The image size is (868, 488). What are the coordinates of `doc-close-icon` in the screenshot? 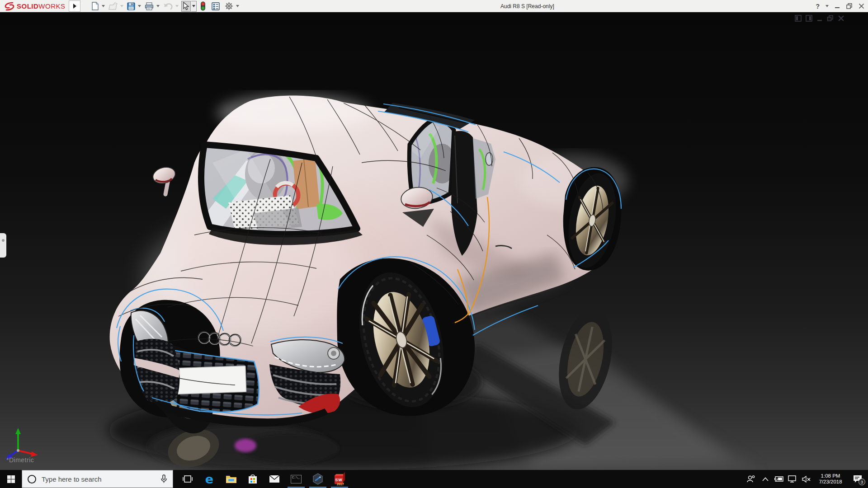 It's located at (841, 18).